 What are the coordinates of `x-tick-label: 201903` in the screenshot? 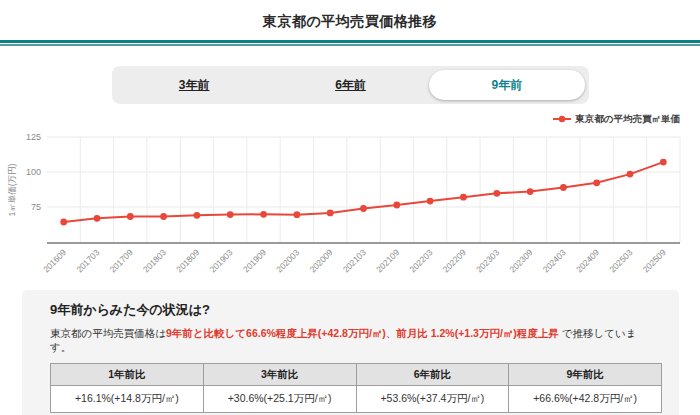 It's located at (220, 260).